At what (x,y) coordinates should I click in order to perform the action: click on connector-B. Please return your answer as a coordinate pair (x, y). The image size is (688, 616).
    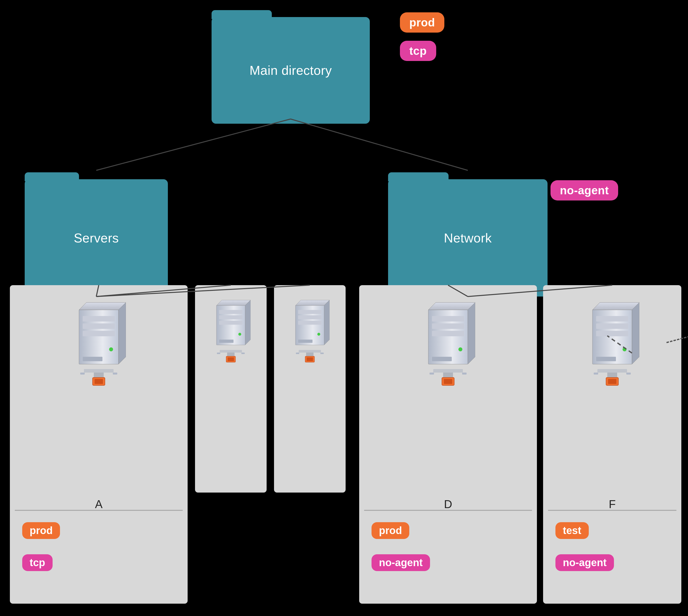
    Looking at the image, I should click on (231, 357).